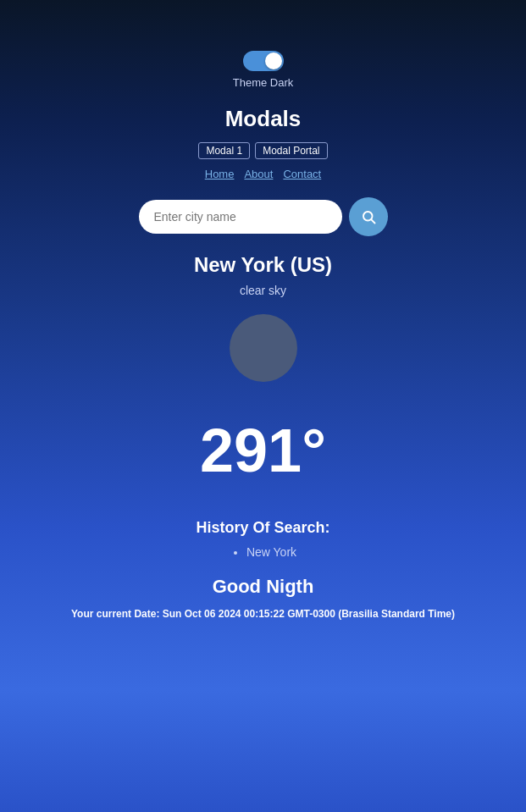 The height and width of the screenshot is (812, 526). Describe the element at coordinates (368, 217) in the screenshot. I see `search-button` at that location.